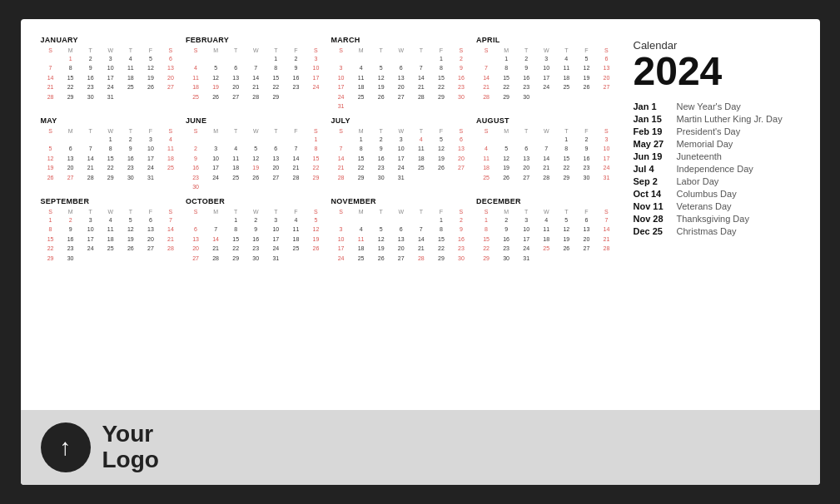  What do you see at coordinates (717, 119) in the screenshot?
I see `holiday-row: Jan 15Martin Luther King Jr. Day` at bounding box center [717, 119].